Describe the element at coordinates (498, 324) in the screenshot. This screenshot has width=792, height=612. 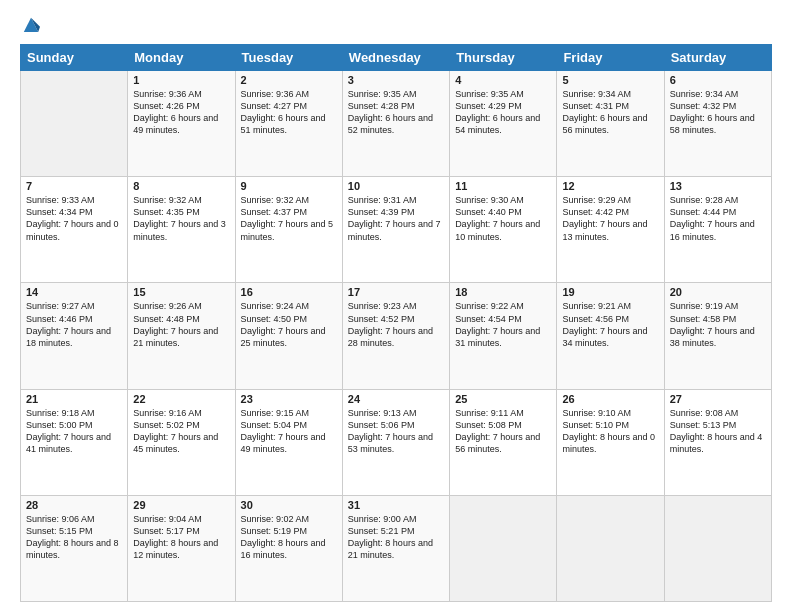
I see `cell-text: Sunrise: 9:22 AMSunset: 4:54 PMDaylight:…` at that location.